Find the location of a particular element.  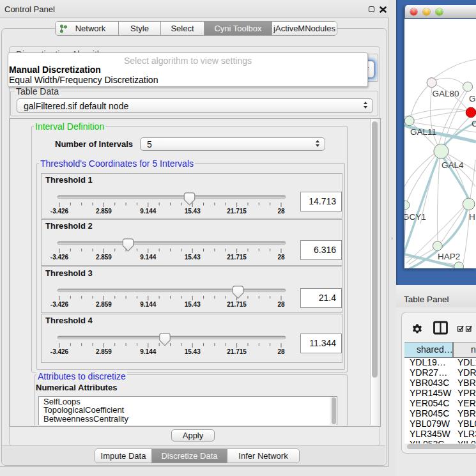

svg-text: G. is located at coordinates (473, 98).